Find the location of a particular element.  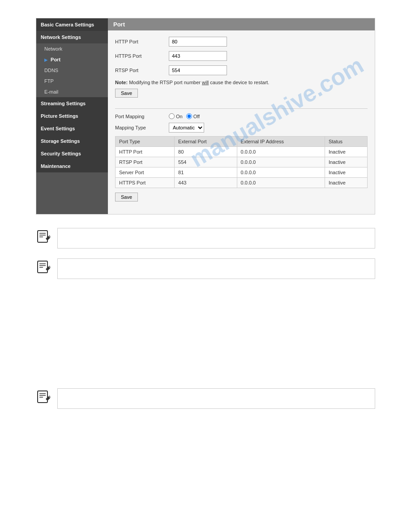

rtsp-note: Note: Modifying the RTSP port number wil… is located at coordinates (241, 82).